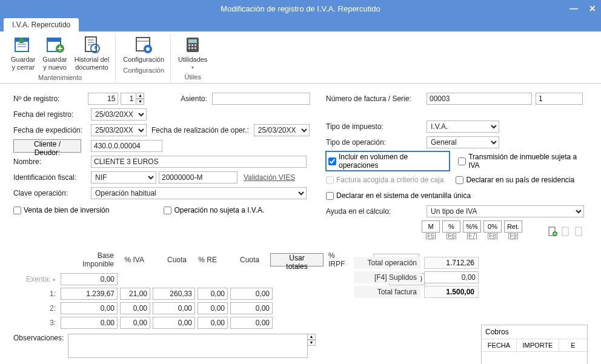  Describe the element at coordinates (505, 211) in the screenshot. I see `ayuda-select: Un tipo de IVA` at that location.